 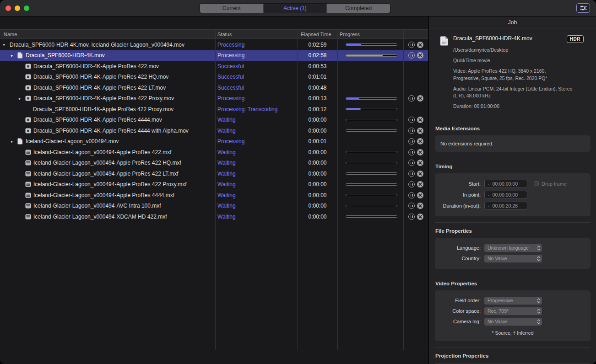 What do you see at coordinates (214, 206) in the screenshot?
I see `table-row: ▾Iceland-Glacier-Lagoon_v000494-AVC Intr…` at bounding box center [214, 206].